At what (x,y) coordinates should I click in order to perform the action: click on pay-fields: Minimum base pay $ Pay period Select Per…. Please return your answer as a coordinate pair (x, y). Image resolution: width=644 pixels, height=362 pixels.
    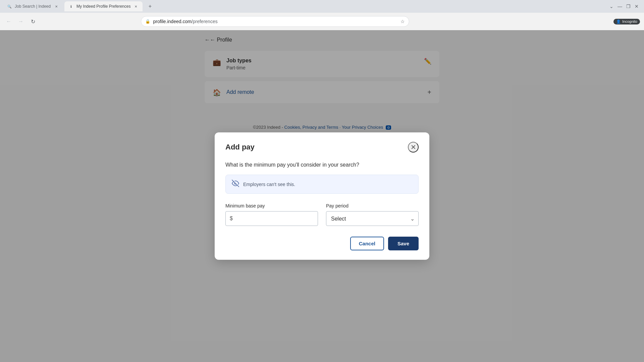
    Looking at the image, I should click on (322, 215).